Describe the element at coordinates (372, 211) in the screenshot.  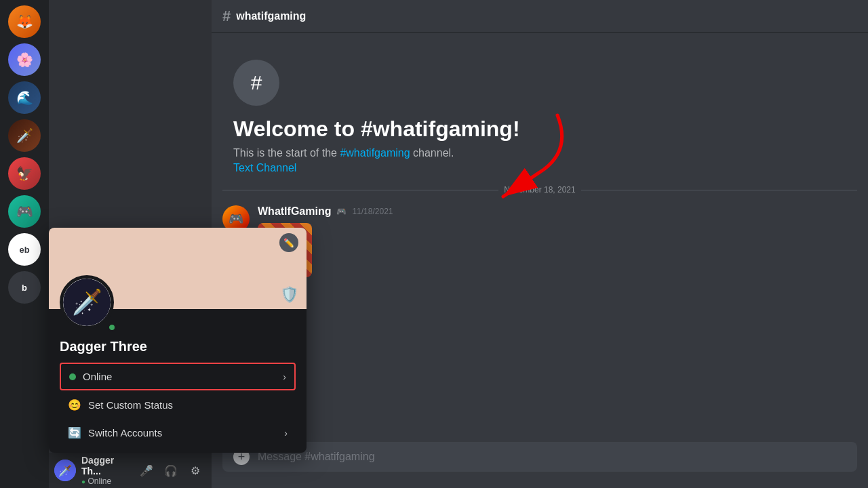
I see `message-timestamp: 11/18/2021` at that location.